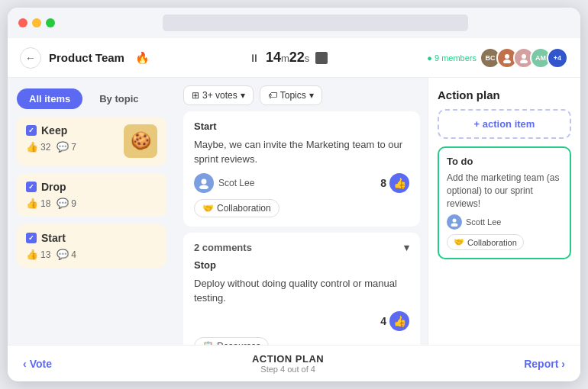 The image size is (588, 389). What do you see at coordinates (483, 222) in the screenshot?
I see `action-author-name: Scott Lee` at bounding box center [483, 222].